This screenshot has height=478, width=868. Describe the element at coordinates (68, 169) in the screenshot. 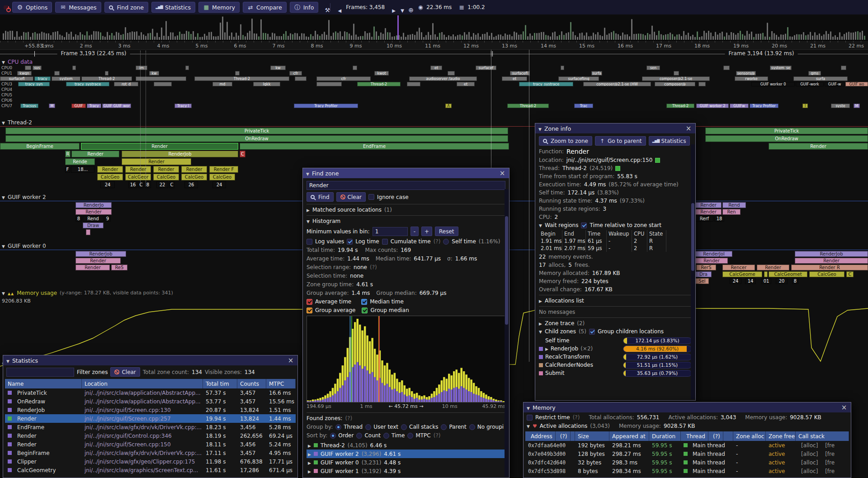

I see `timeline-zone: F` at that location.